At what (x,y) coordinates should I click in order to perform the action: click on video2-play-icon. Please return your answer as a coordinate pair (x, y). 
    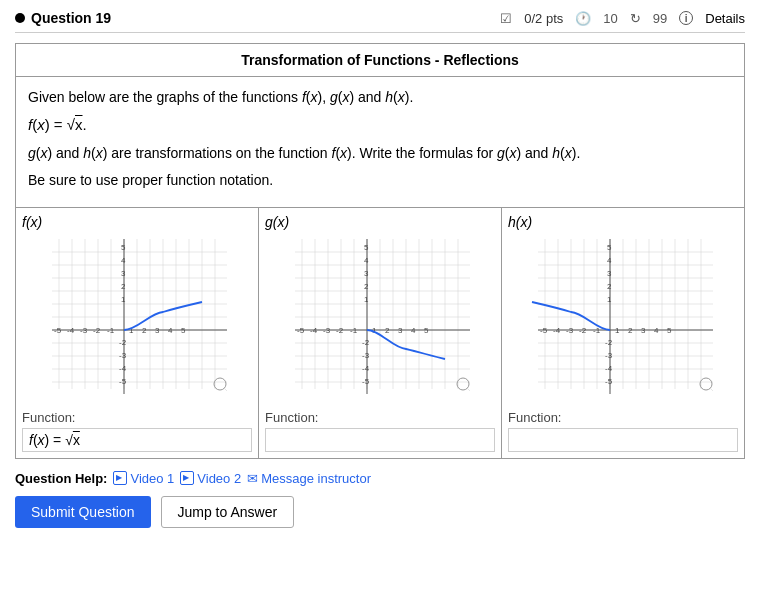
    Looking at the image, I should click on (187, 478).